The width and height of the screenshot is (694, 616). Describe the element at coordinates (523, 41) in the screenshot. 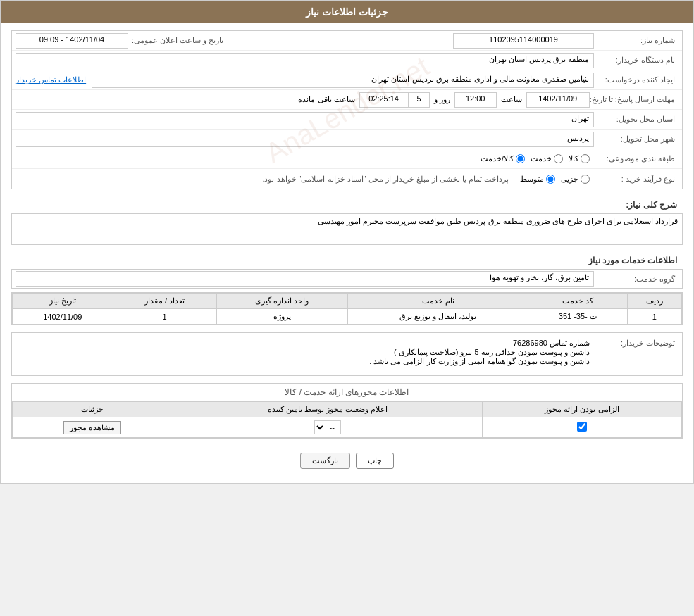

I see `request-number-value: 1102095114000019` at that location.